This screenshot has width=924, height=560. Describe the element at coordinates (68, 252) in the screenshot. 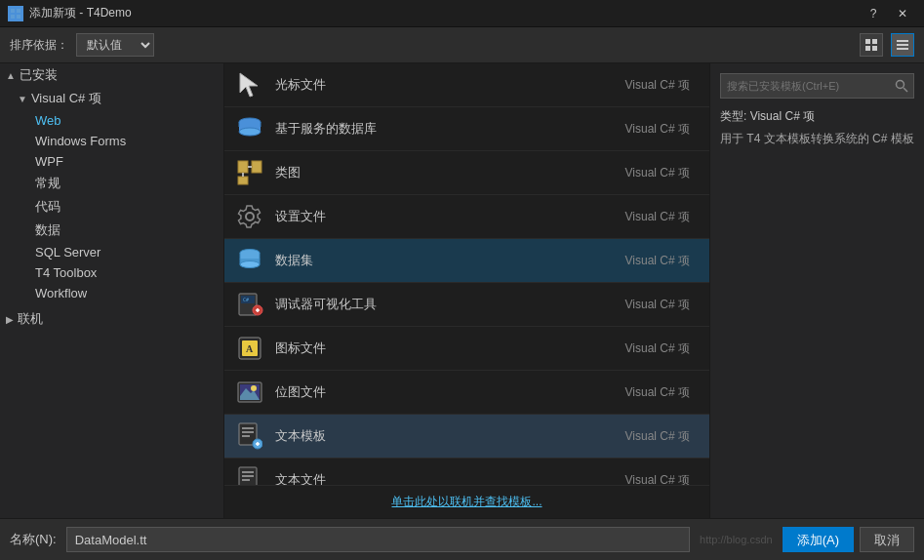

I see `tree-label-sqlserver: SQL Server` at that location.